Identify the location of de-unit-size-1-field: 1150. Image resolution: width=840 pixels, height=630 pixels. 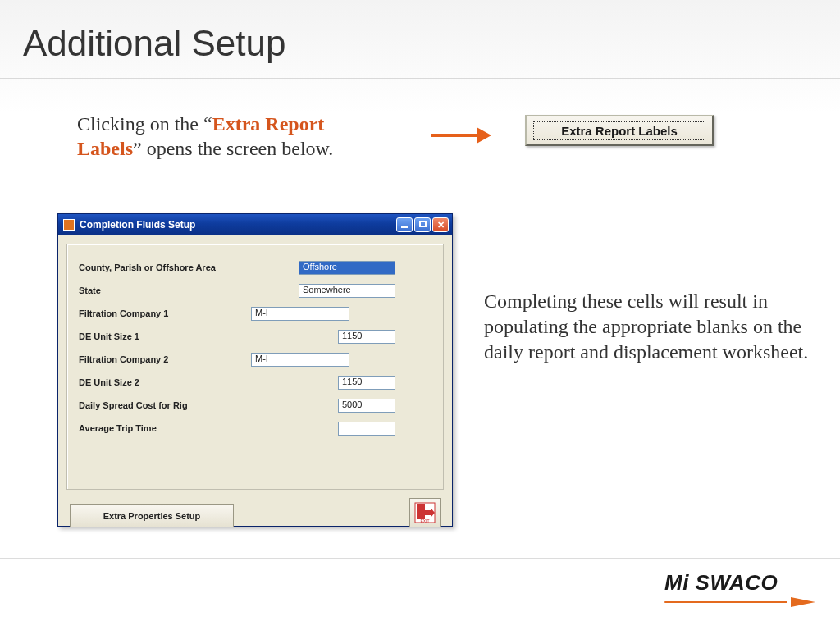
(367, 336).